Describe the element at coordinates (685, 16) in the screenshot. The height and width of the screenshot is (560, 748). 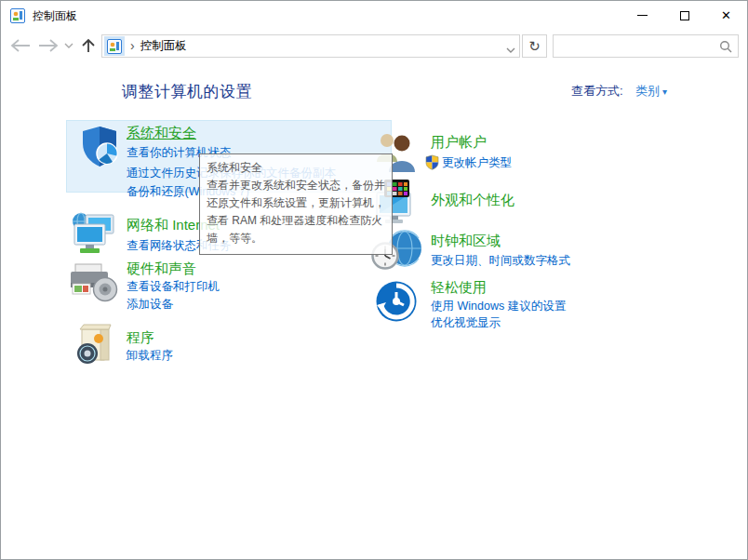
I see `maximize-icon` at that location.